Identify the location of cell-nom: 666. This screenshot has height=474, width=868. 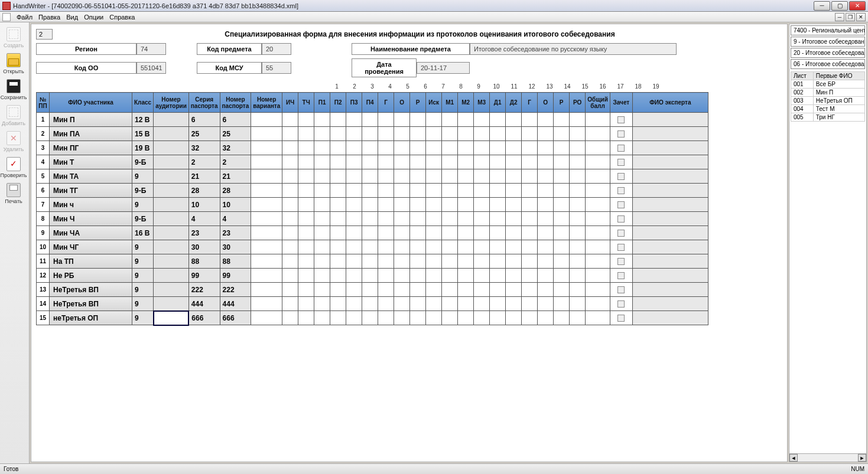
(235, 318).